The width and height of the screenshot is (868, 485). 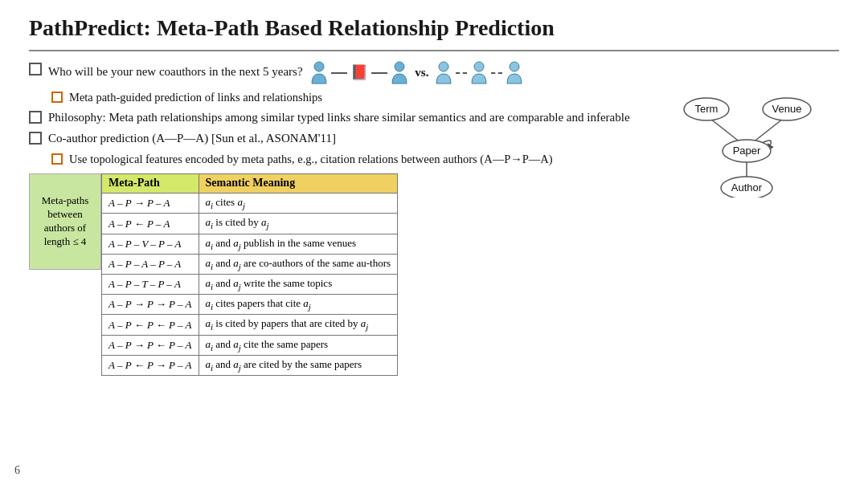 I want to click on slide-title: PathPredict: Meta-Path Based Relationshi…, so click(x=434, y=28).